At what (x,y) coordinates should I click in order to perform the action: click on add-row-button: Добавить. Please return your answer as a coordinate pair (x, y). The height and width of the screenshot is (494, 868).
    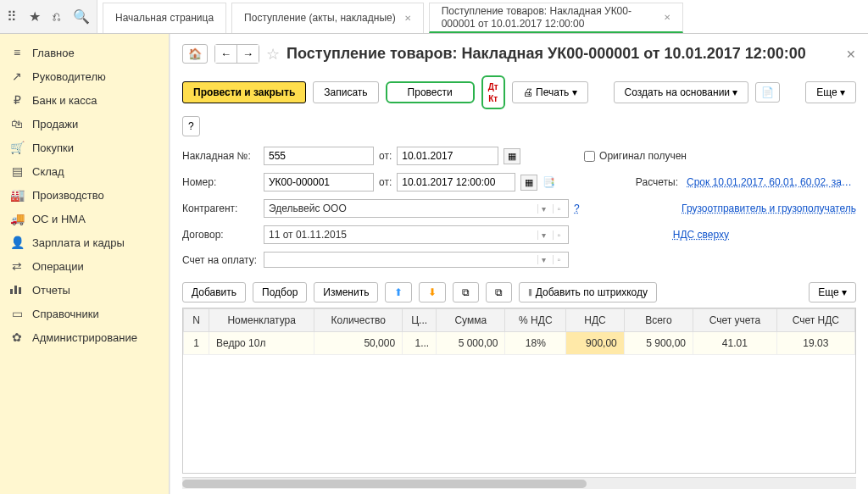
    Looking at the image, I should click on (214, 292).